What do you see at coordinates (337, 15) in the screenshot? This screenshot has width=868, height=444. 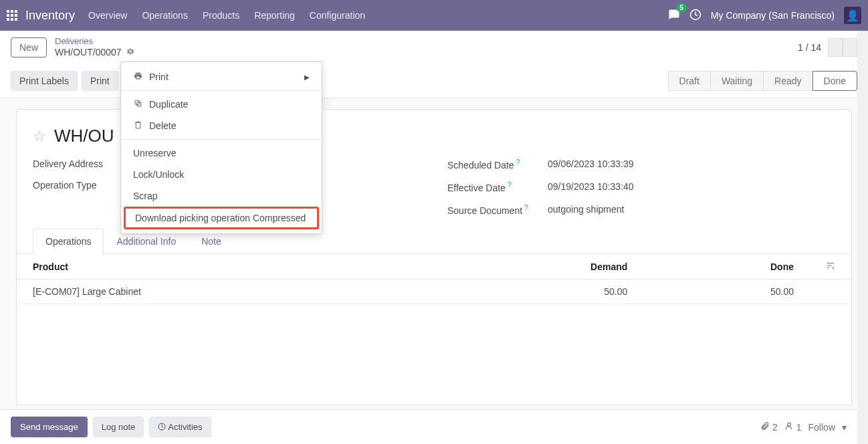 I see `nav-configuration: Configuration` at bounding box center [337, 15].